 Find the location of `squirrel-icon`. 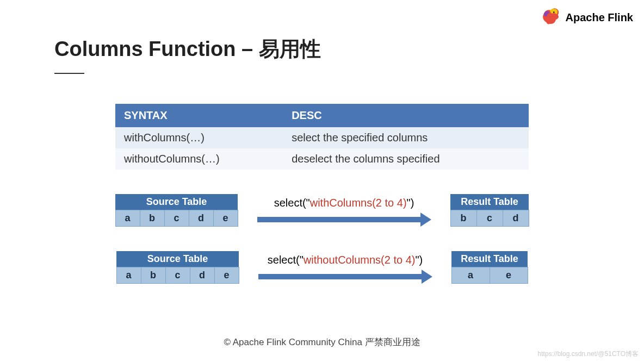

squirrel-icon is located at coordinates (553, 17).